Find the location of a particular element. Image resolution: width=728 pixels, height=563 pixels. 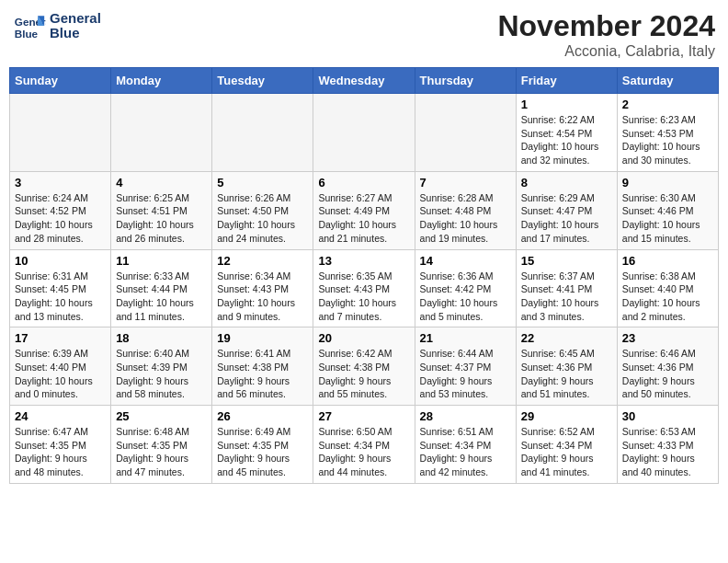

day-number: 3 is located at coordinates (61, 182).